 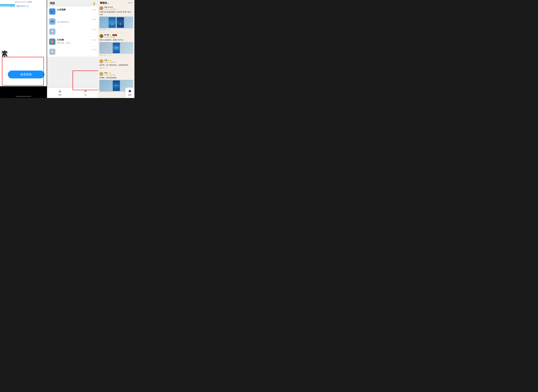 What do you see at coordinates (76, 21) in the screenshot?
I see `chat-info: 15:00 球大战前线2社...` at bounding box center [76, 21].